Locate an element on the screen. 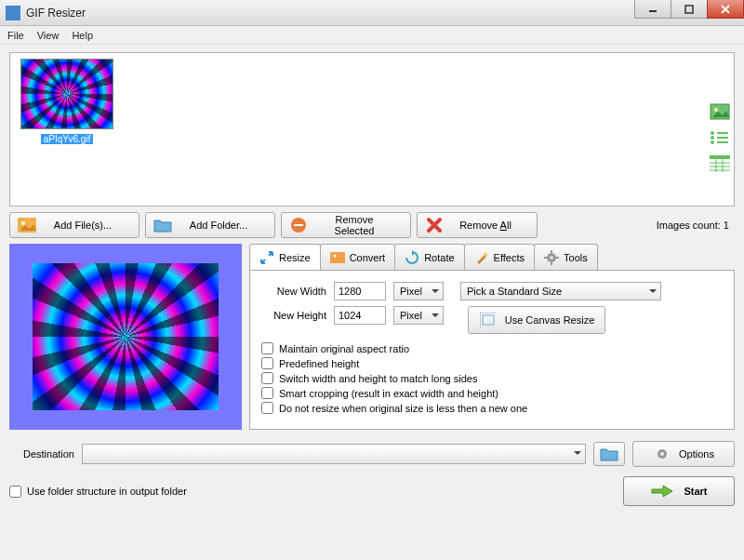 The image size is (744, 560). tab-convert: Convert is located at coordinates (358, 257).